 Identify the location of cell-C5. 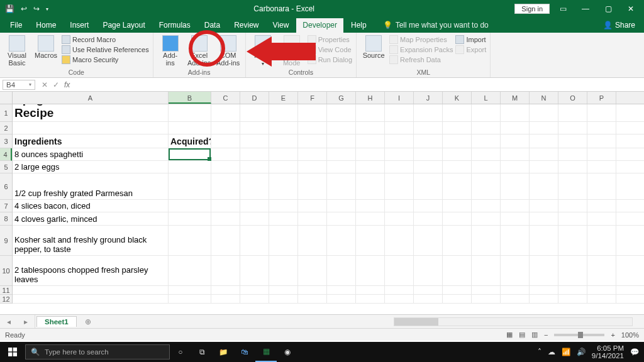
(226, 167).